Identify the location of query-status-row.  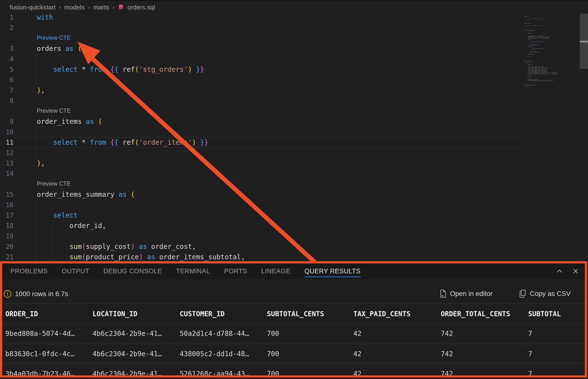
(294, 291).